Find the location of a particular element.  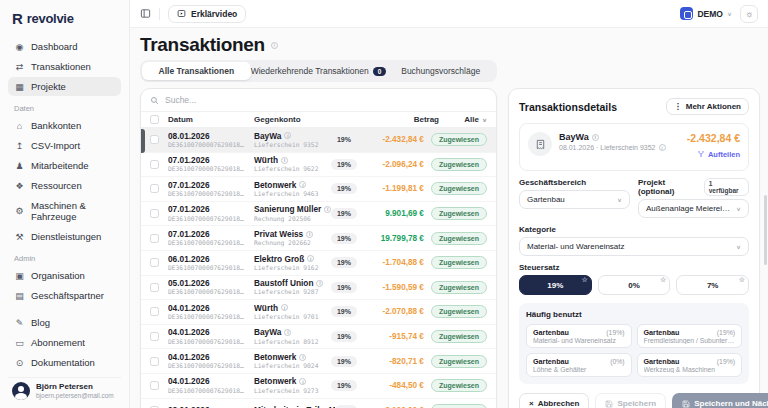

page-scrollbar is located at coordinates (766, 230).